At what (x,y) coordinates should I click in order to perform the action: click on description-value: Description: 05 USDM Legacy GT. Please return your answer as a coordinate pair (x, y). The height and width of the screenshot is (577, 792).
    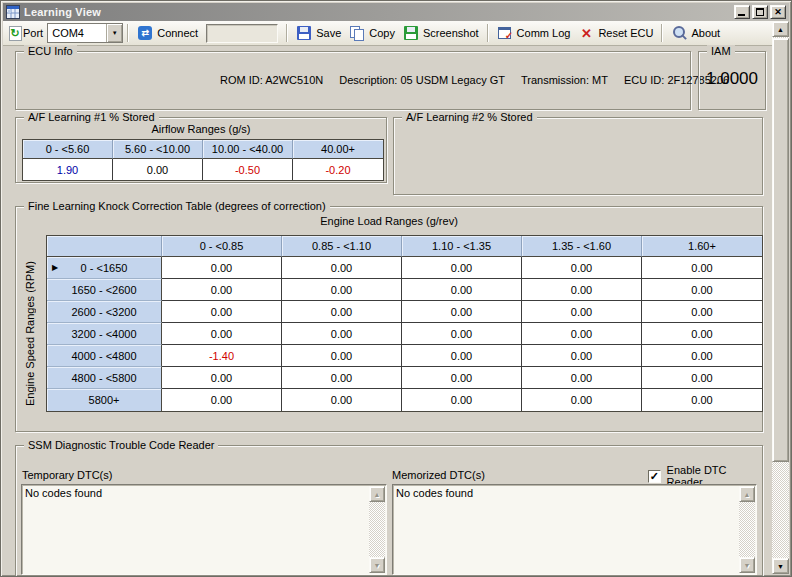
    Looking at the image, I should click on (422, 80).